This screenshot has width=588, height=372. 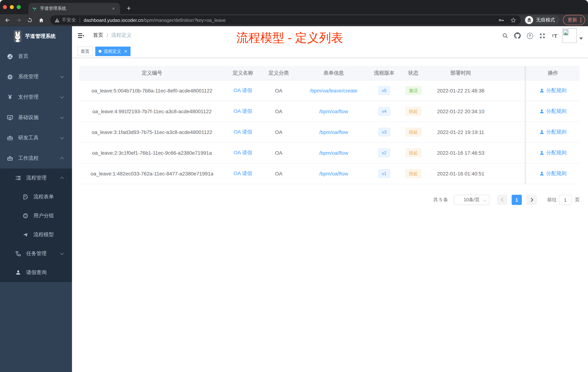 What do you see at coordinates (330, 132) in the screenshot?
I see `table-row: oa_leave:3:1fad3d93-7b75-11ec-a3c8-acde4…` at bounding box center [330, 132].